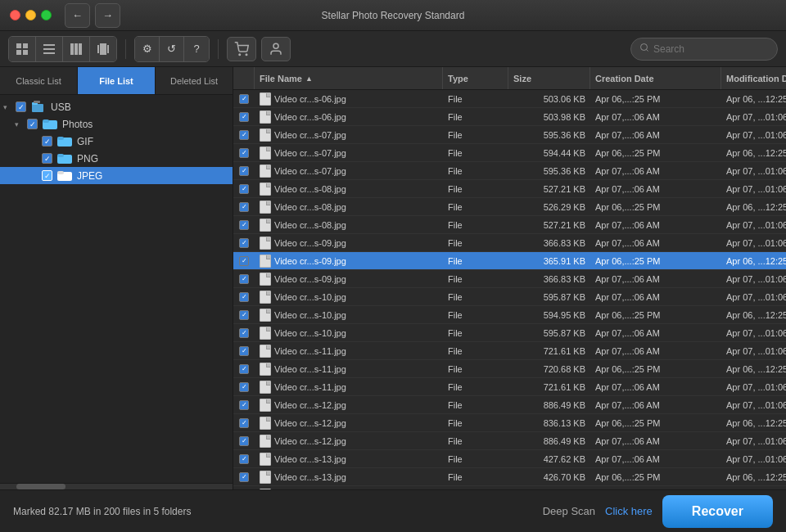 This screenshot has height=532, width=786. Describe the element at coordinates (509, 369) in the screenshot. I see `table-row: Video cr...s-11.jpg File 720.68 KB Apr 0…` at that location.